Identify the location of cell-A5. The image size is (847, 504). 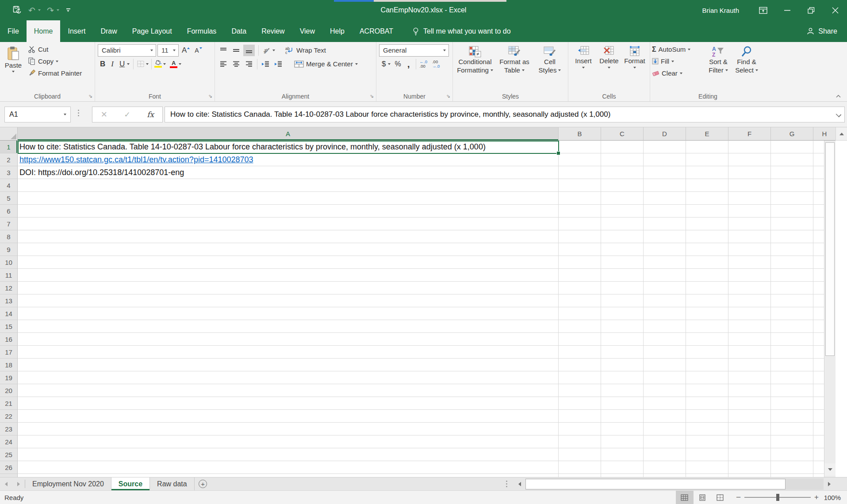
(288, 198).